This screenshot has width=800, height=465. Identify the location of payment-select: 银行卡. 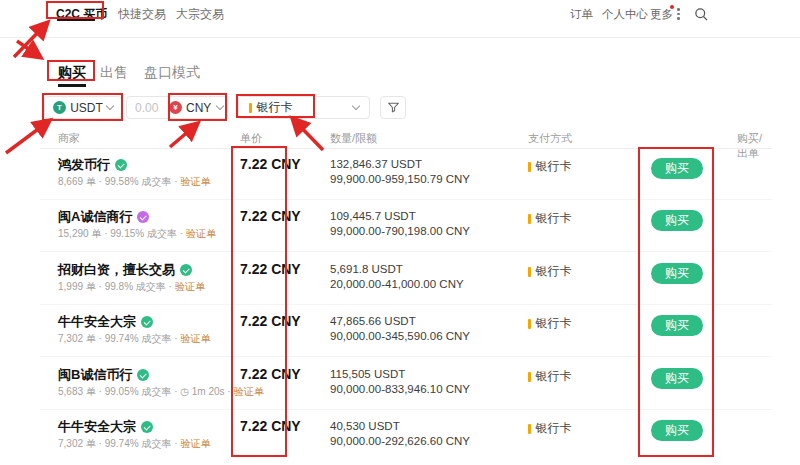
(304, 108).